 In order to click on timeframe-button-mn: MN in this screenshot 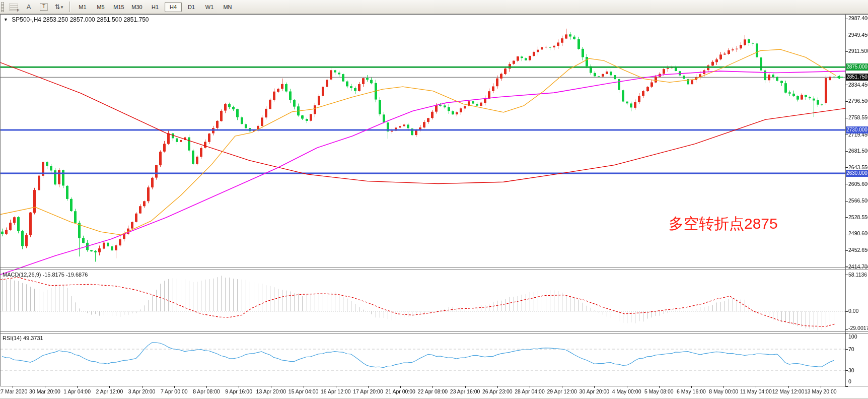, I will do `click(228, 7)`.